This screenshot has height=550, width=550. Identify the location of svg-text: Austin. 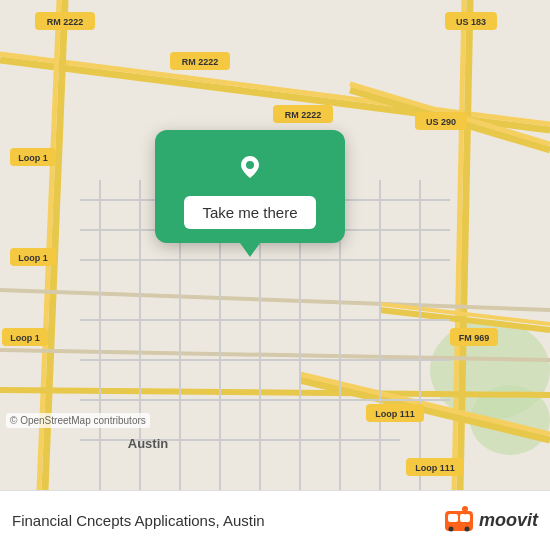
(148, 444).